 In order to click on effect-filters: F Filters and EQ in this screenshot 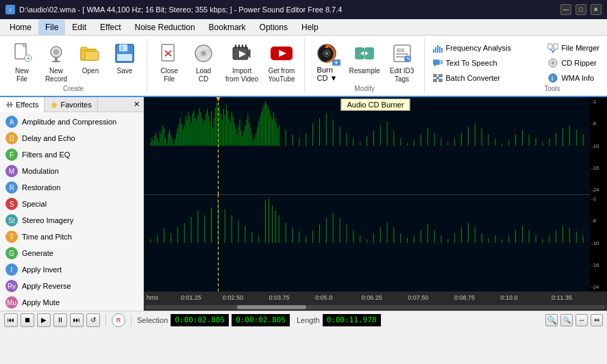, I will do `click(71, 155)`.